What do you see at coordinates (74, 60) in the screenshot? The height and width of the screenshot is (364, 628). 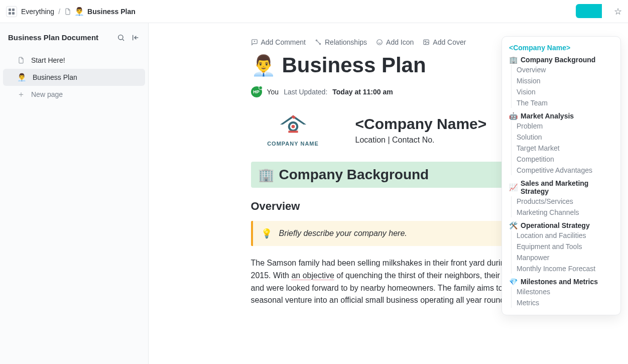 I see `sidebar-item-start-here: Start Here!` at bounding box center [74, 60].